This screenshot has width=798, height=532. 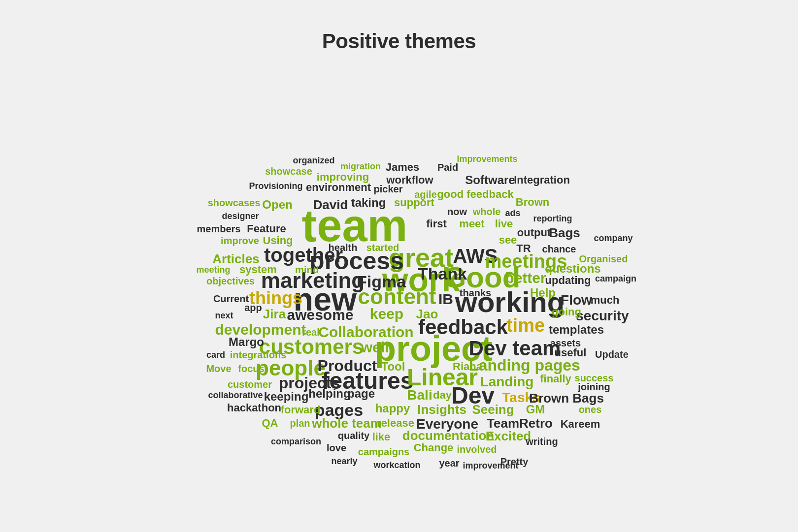 I want to click on word-item: Brown, so click(x=532, y=202).